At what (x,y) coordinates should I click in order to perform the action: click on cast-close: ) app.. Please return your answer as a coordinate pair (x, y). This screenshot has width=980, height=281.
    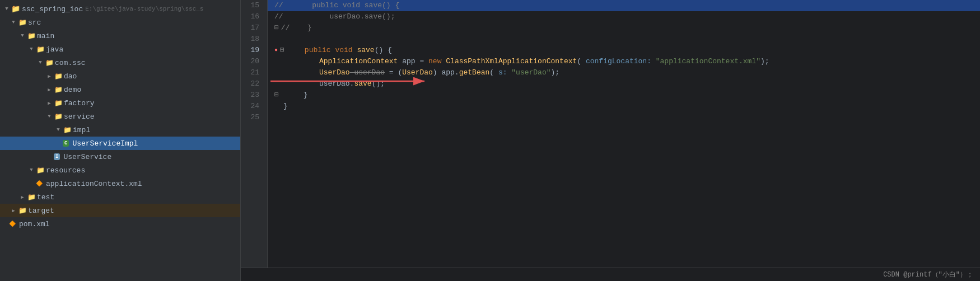
    Looking at the image, I should click on (446, 73).